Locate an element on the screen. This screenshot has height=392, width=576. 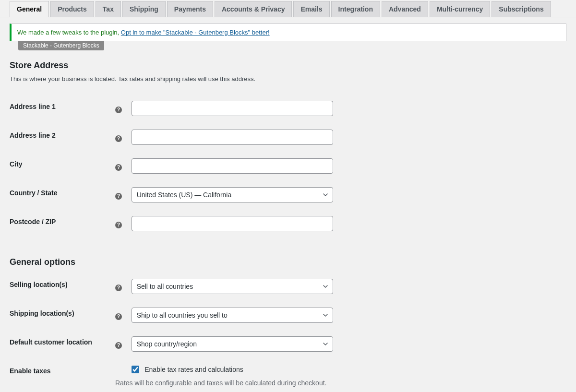
tab-advanced: Advanced is located at coordinates (405, 9).